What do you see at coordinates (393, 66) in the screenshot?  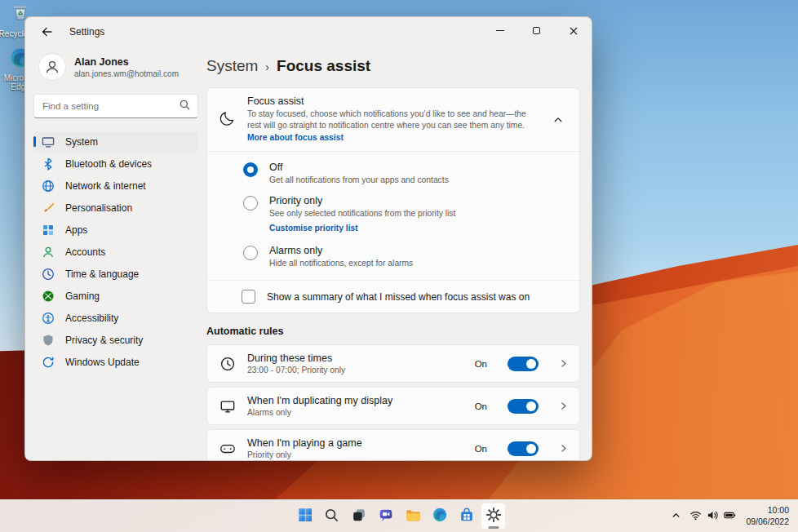 I see `breadcrumb: System › Focus assist` at bounding box center [393, 66].